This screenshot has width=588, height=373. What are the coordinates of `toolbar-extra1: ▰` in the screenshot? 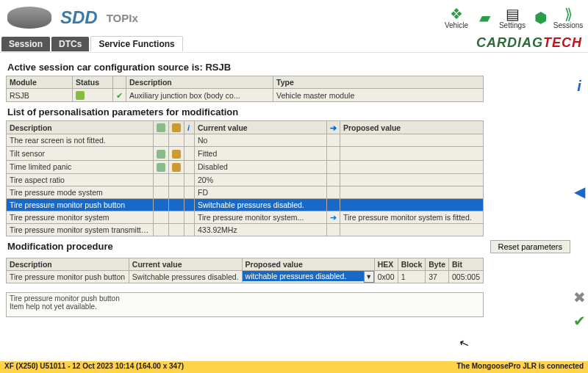 It's located at (484, 18).